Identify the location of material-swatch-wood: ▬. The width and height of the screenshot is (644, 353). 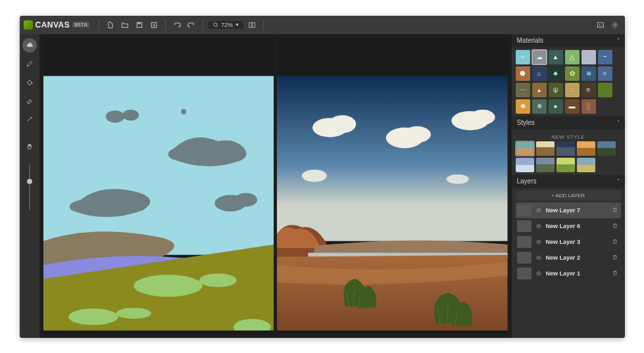
(572, 106).